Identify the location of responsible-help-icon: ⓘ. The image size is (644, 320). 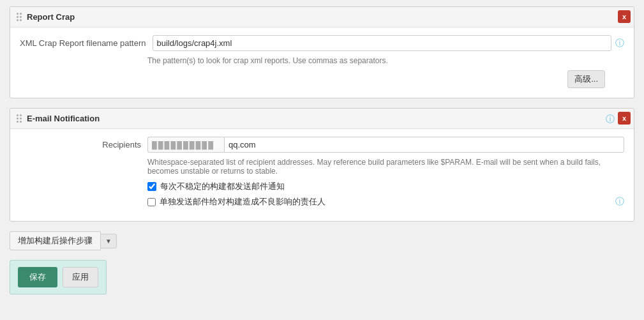
(620, 202).